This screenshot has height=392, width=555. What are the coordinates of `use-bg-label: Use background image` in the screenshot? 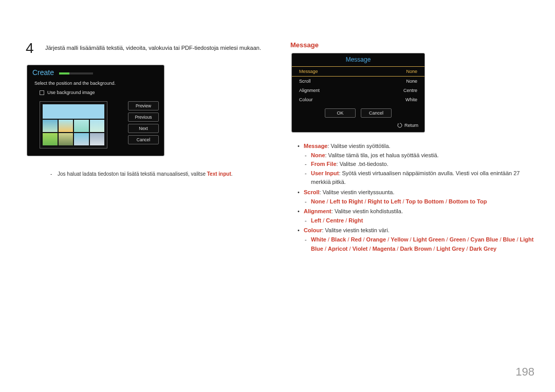 It's located at (71, 92).